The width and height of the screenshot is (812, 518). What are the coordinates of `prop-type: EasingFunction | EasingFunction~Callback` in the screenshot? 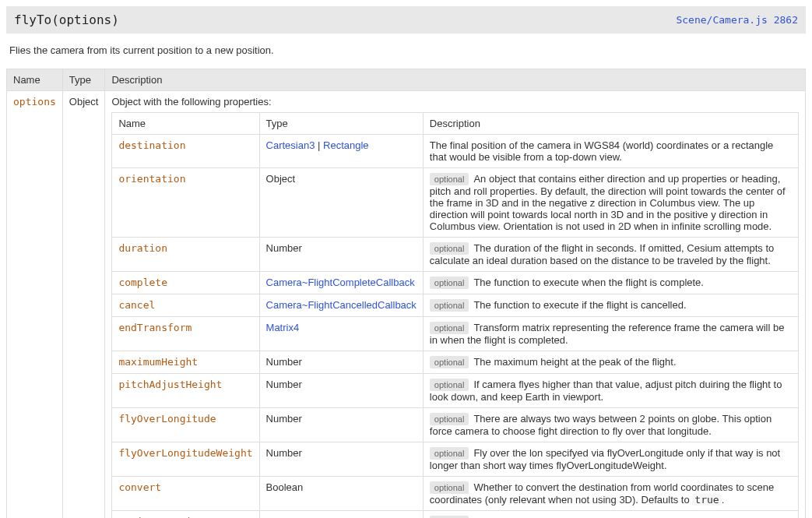 It's located at (341, 515).